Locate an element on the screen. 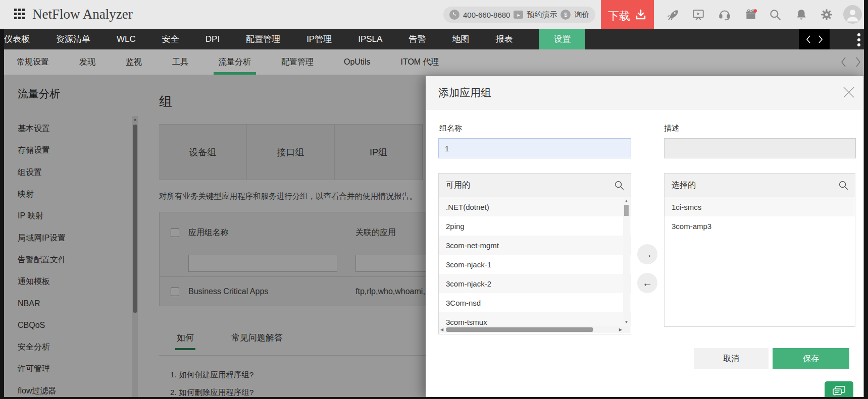 This screenshot has width=868, height=399. available-list-item: 3com-tsmux is located at coordinates (535, 319).